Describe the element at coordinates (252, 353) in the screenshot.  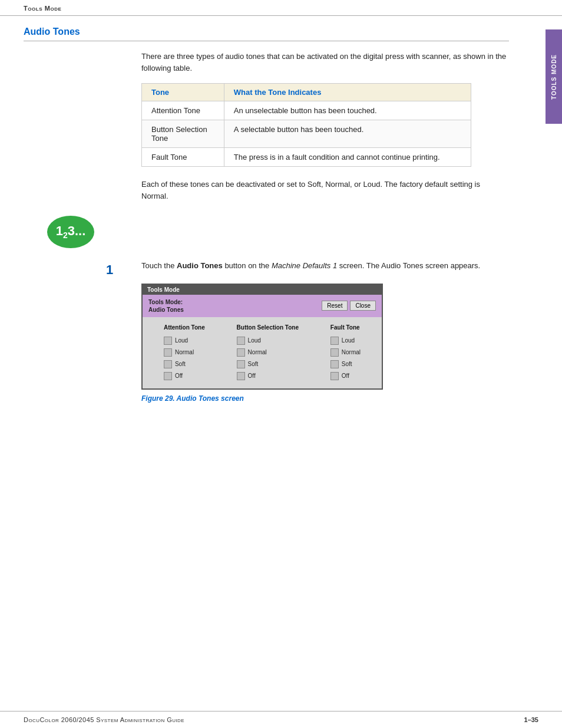
I see `col2-normal: Normal` at that location.